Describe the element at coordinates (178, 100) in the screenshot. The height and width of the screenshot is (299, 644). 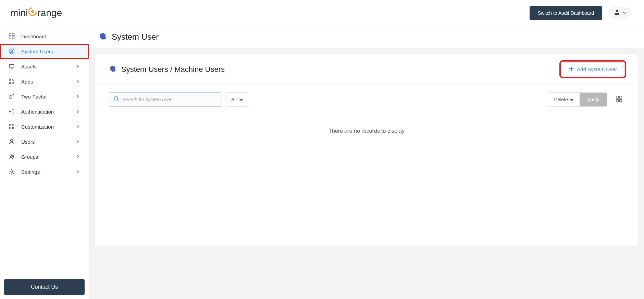
I see `toolbar-left: All` at that location.